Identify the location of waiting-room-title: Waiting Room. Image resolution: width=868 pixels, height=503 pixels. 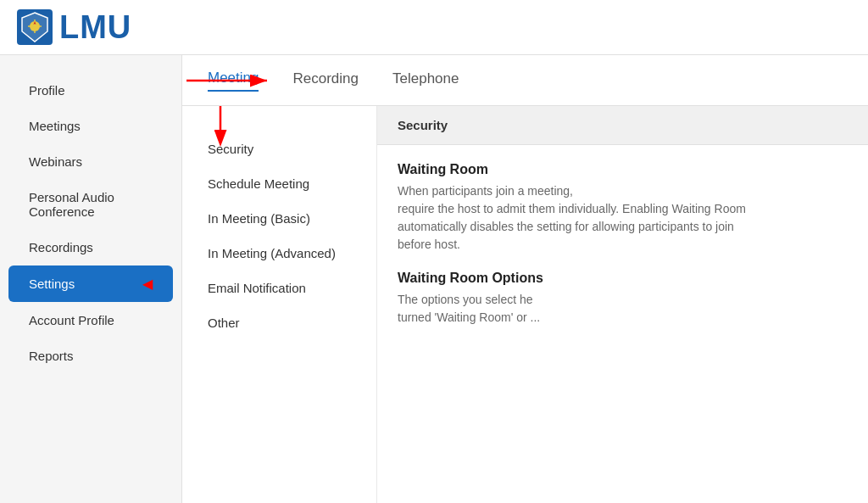
(622, 170).